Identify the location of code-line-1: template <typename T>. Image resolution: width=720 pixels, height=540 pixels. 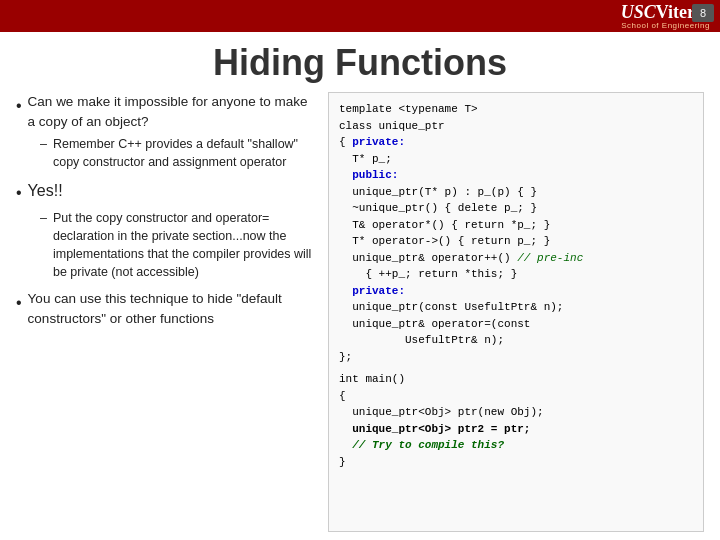
(516, 110).